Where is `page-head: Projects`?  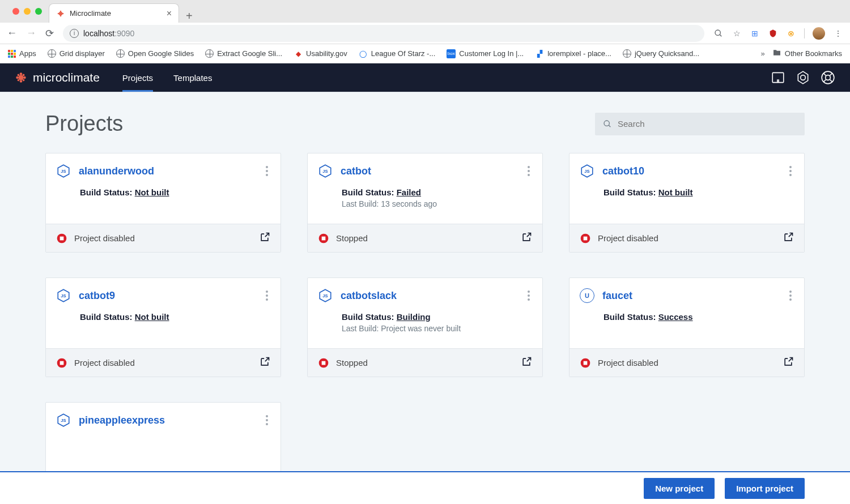 page-head: Projects is located at coordinates (425, 123).